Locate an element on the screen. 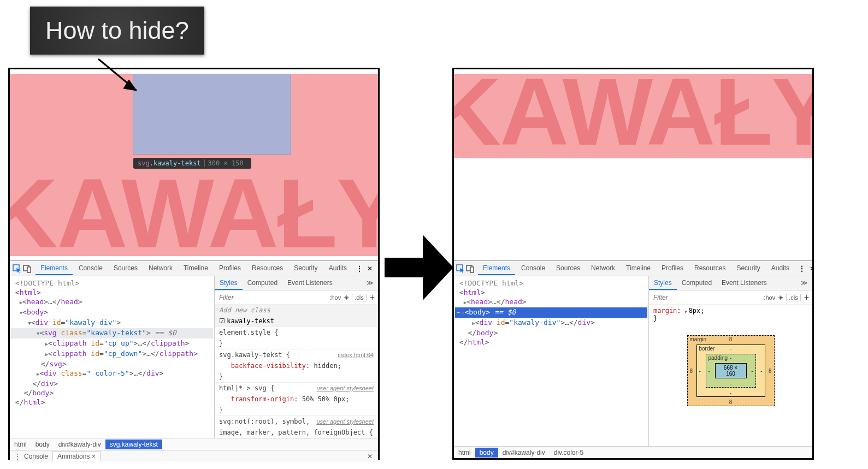  styles-tabs: Styles Computed Event Listeners ≫ is located at coordinates (296, 283).